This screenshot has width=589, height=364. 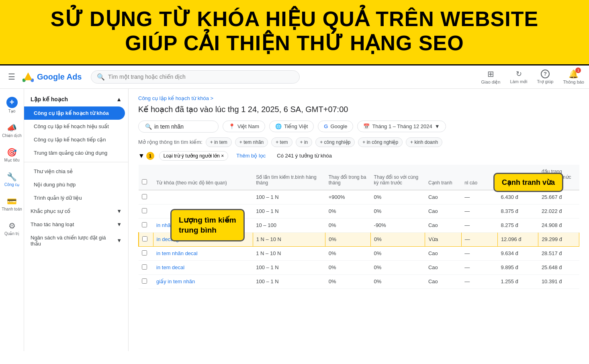 What do you see at coordinates (76, 224) in the screenshot?
I see `sidebar-item-bulk-actions: Thao tác hàng loạt ▼` at bounding box center [76, 224].